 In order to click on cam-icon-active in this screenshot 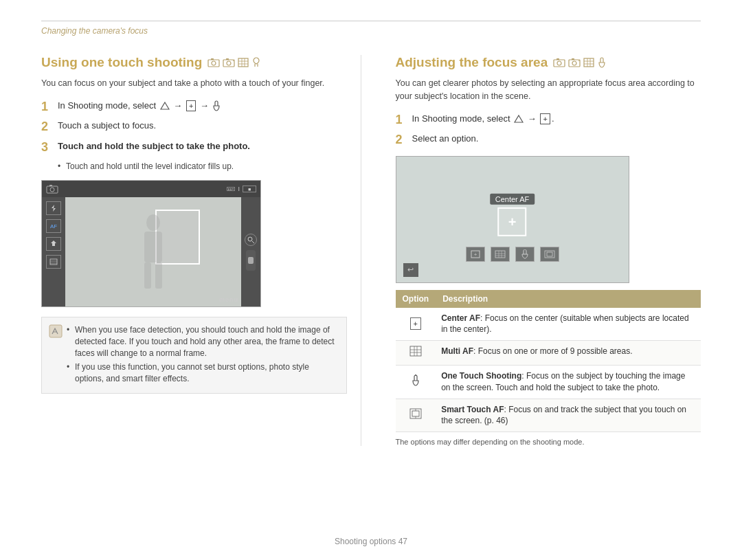, I will do `click(52, 189)`.